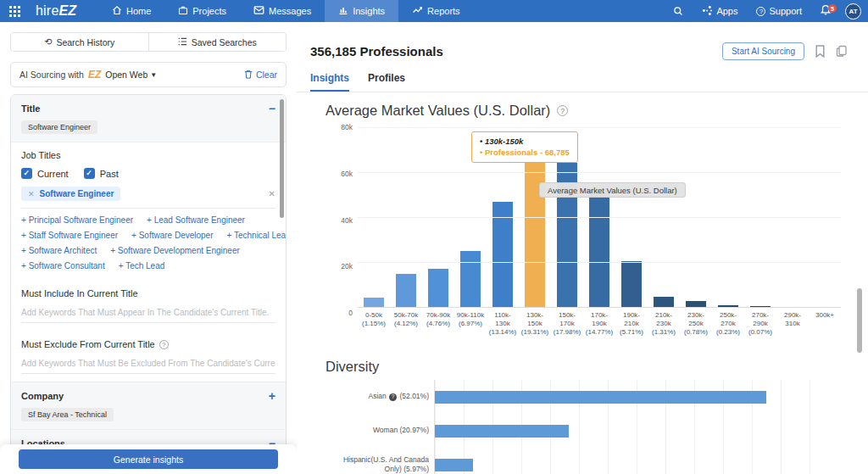  I want to click on clear-filters-button: Clear, so click(261, 75).